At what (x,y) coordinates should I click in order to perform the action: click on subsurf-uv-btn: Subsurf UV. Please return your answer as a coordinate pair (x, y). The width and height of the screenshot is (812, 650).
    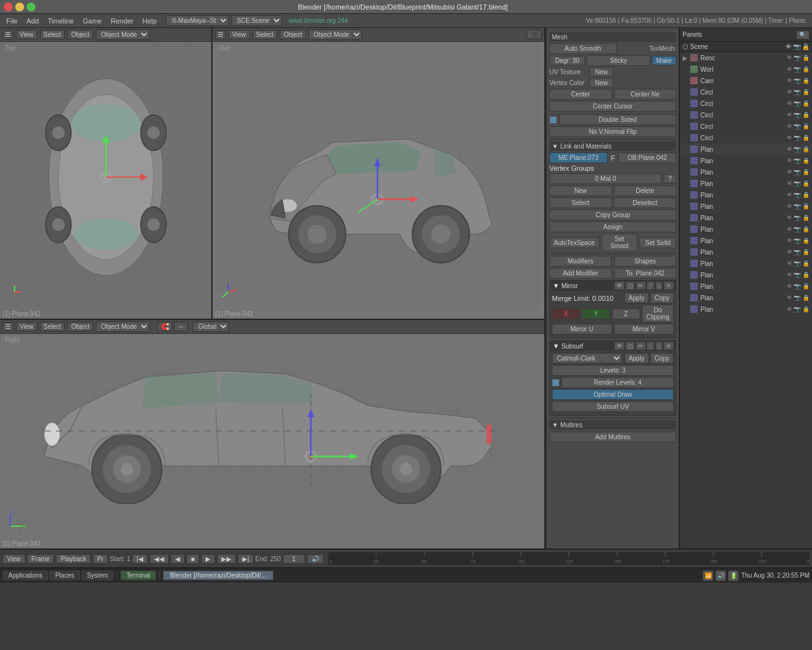
    Looking at the image, I should click on (613, 406).